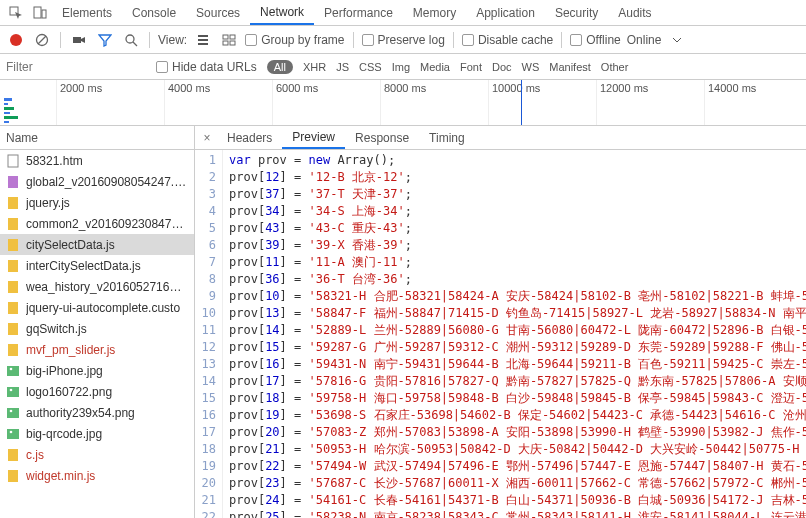  What do you see at coordinates (97, 476) in the screenshot?
I see `request-row: widget.min.js` at bounding box center [97, 476].